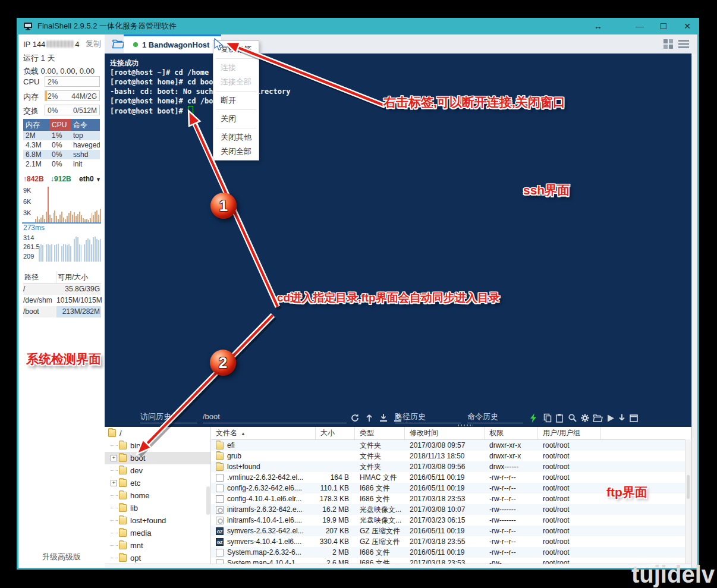 This screenshot has width=717, height=588. What do you see at coordinates (86, 125) in the screenshot?
I see `col-command: 命令` at bounding box center [86, 125].